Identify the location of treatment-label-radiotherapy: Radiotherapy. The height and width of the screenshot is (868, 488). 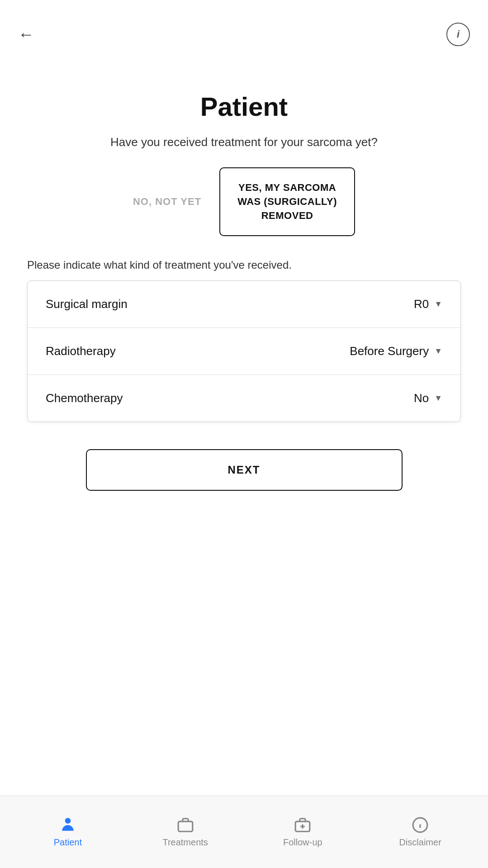
(81, 351).